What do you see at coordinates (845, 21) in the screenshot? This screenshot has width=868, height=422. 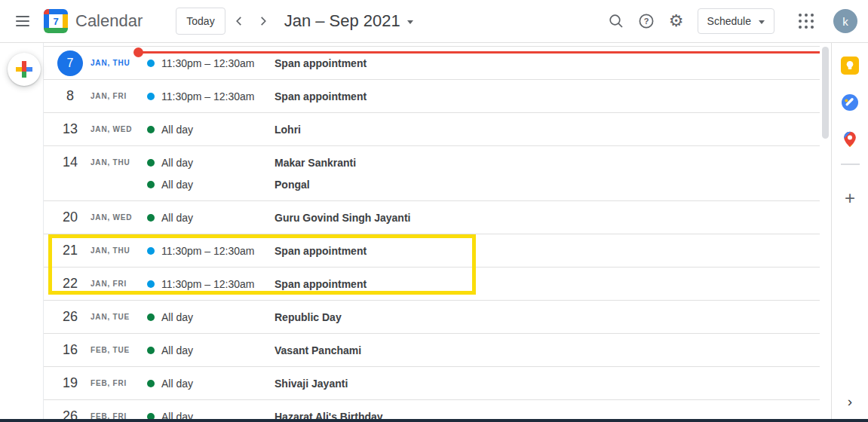 I see `user-avatar: k` at bounding box center [845, 21].